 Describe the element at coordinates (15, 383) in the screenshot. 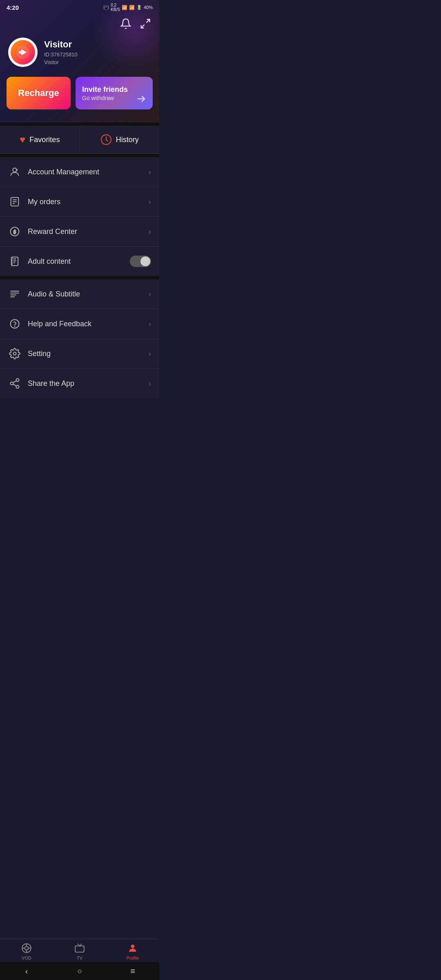

I see `share-icon` at that location.